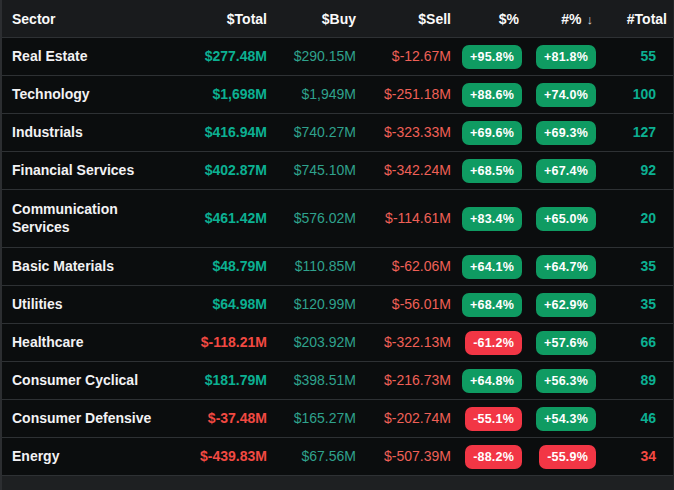 This screenshot has height=490, width=674. I want to click on column-header-dollar-sell: $Sell, so click(404, 19).